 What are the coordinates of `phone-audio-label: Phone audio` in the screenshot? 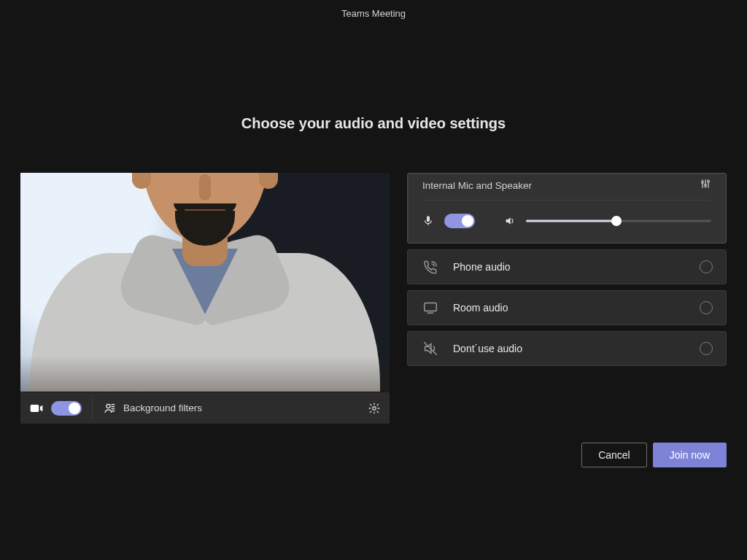 It's located at (570, 267).